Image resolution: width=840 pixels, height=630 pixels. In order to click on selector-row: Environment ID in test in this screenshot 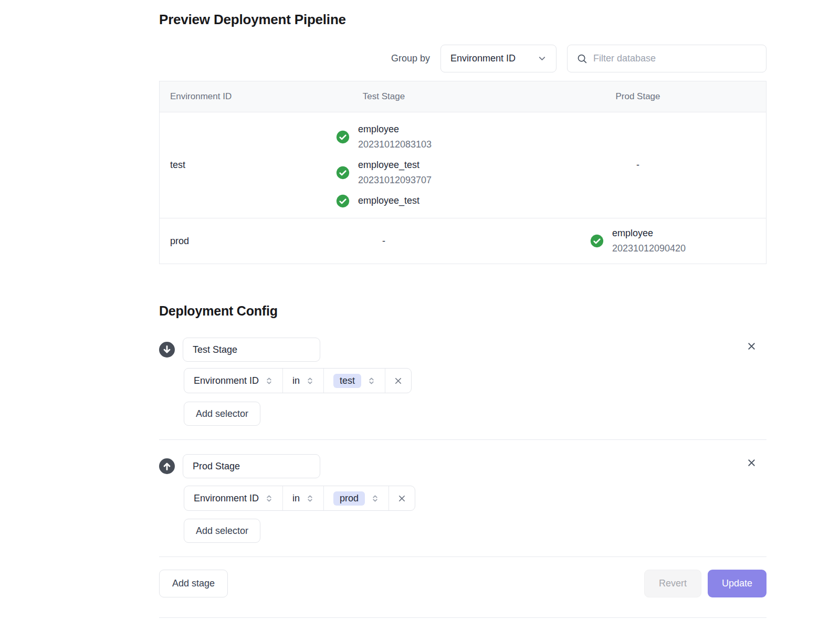, I will do `click(475, 381)`.